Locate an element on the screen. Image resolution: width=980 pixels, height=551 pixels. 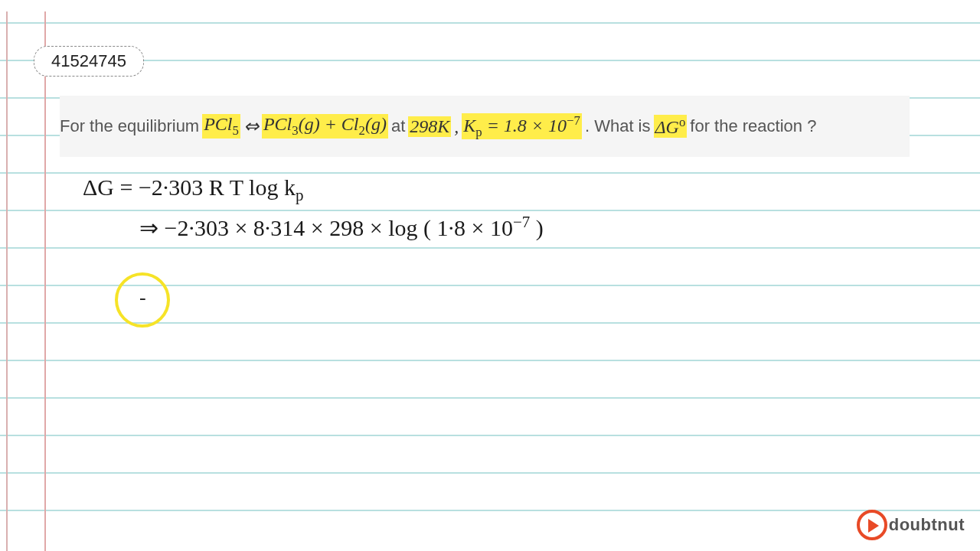
question-mid2: , is located at coordinates (456, 127).